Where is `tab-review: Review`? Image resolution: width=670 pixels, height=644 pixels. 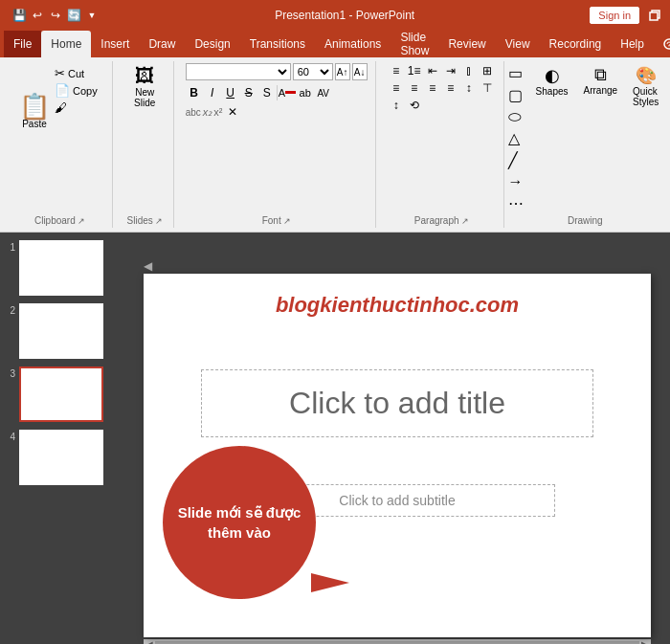
tab-review: Review is located at coordinates (467, 44).